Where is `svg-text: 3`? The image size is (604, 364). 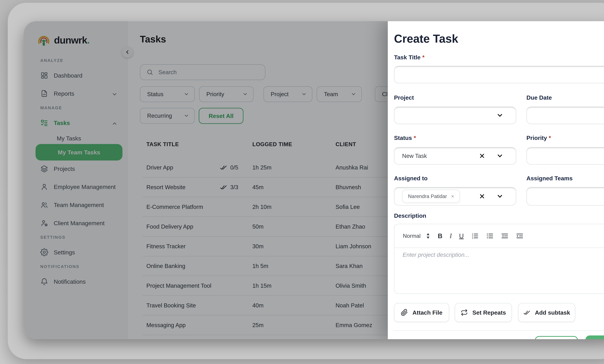 svg-text: 3 is located at coordinates (473, 238).